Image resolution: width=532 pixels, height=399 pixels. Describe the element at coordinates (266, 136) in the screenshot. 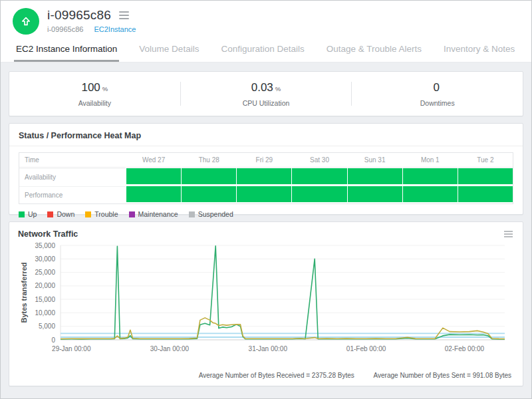

I see `heatmap-title: Status / Performance Heat Map` at that location.